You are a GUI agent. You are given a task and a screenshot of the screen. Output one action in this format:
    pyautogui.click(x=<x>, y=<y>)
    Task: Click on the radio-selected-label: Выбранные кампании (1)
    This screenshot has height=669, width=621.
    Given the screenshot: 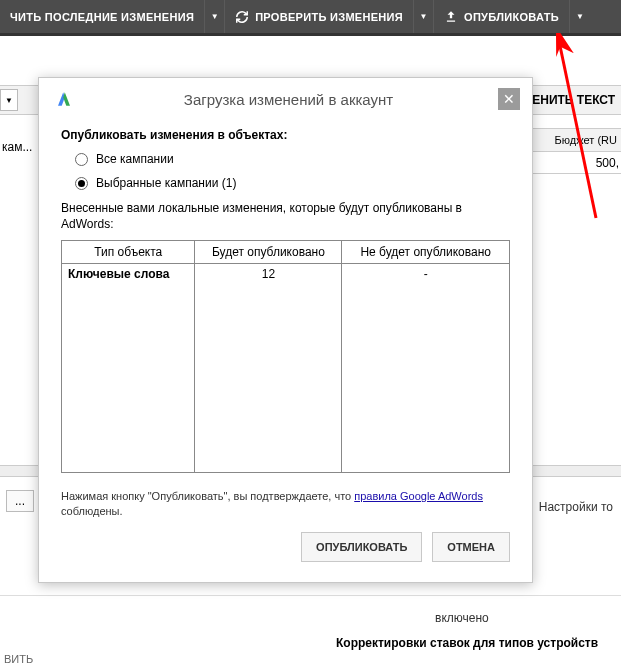 What is the action you would take?
    pyautogui.click(x=166, y=183)
    